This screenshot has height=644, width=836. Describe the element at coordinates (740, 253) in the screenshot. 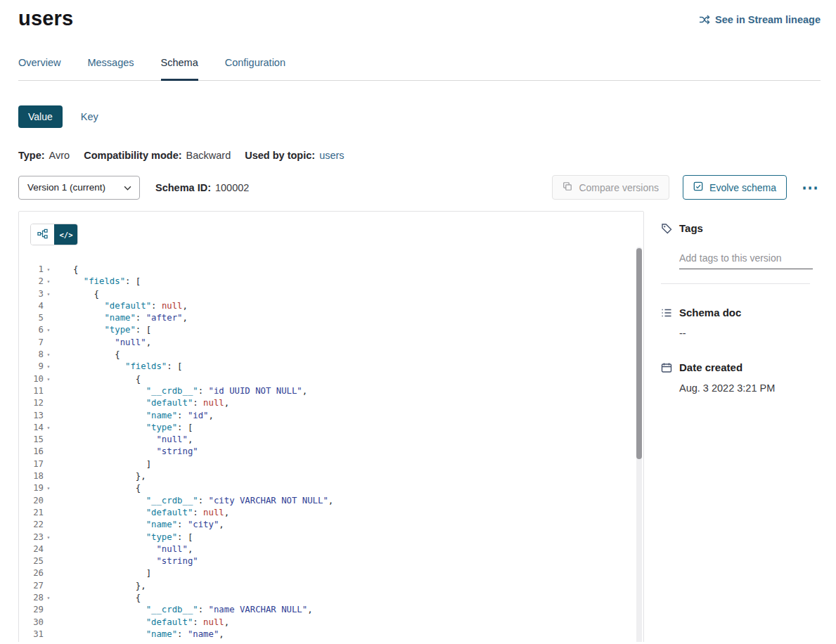

I see `tags-section: Tags` at that location.